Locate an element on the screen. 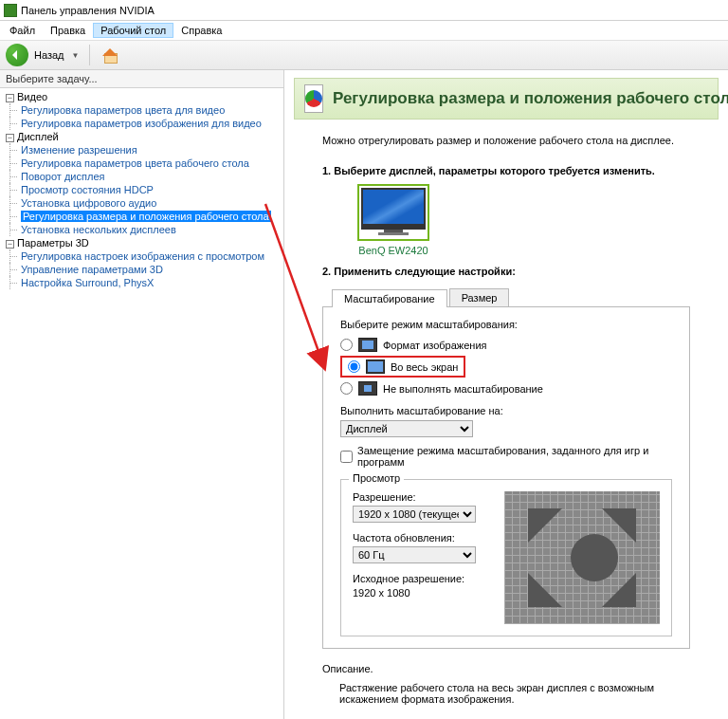  menu-desktop: Рабочий стол is located at coordinates (133, 30).